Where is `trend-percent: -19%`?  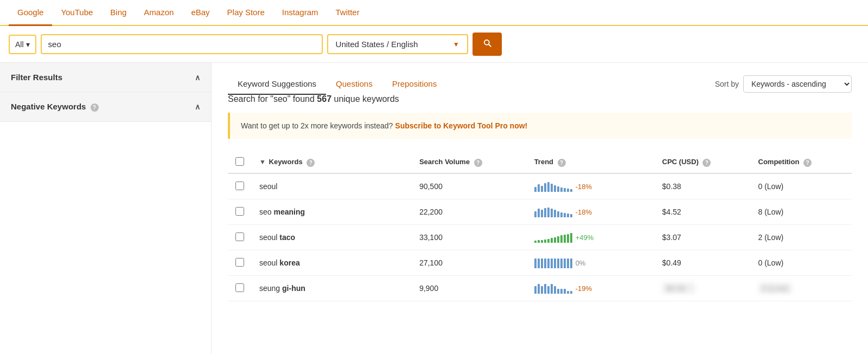
trend-percent: -19% is located at coordinates (584, 288).